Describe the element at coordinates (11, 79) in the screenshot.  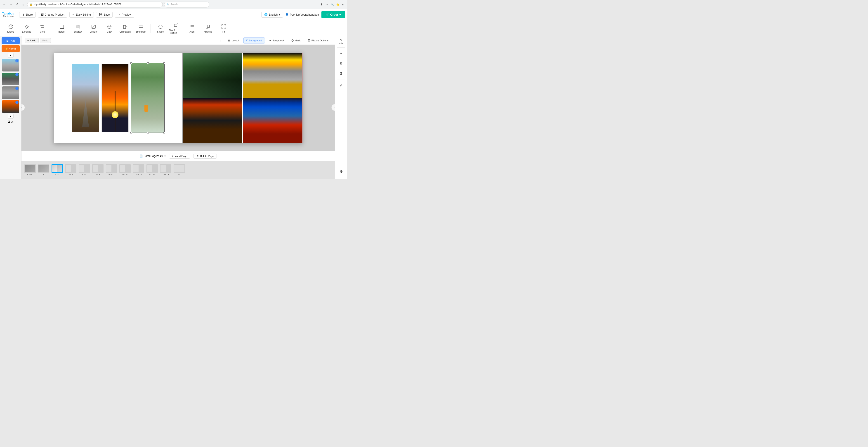
I see `sidebar-thumbnail-2: 1` at that location.